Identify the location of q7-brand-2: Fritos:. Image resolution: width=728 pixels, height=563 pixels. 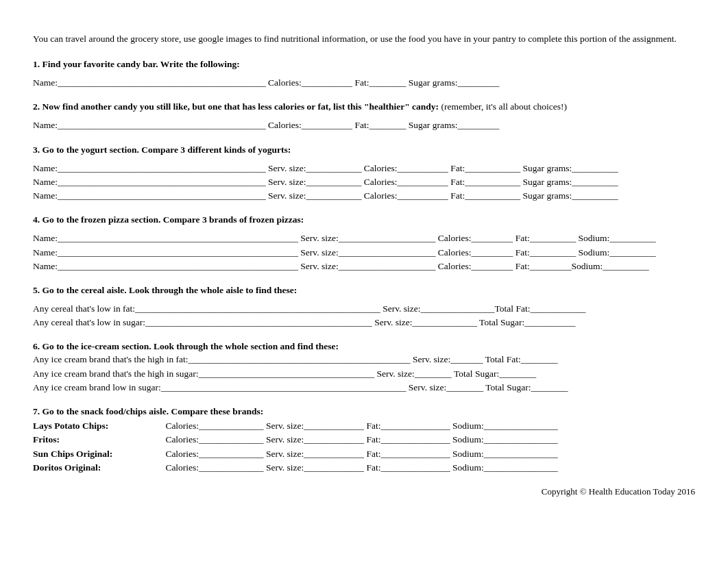
(98, 440).